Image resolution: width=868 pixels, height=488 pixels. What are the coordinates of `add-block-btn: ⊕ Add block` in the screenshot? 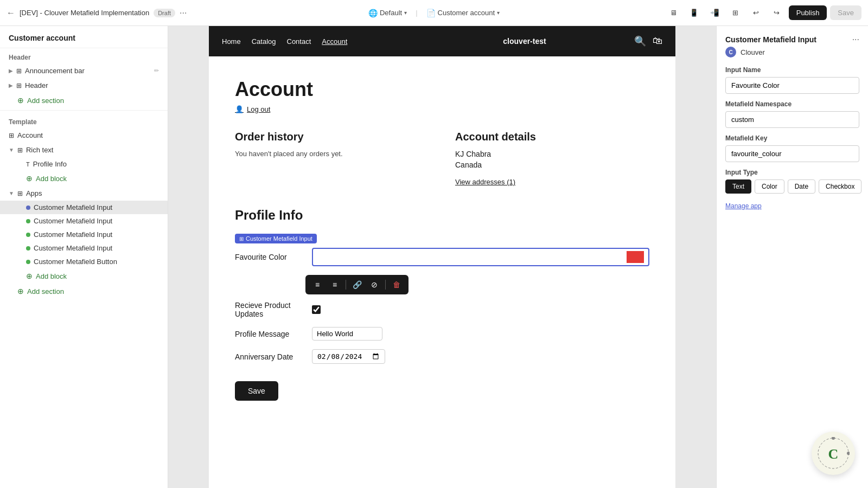 It's located at (84, 178).